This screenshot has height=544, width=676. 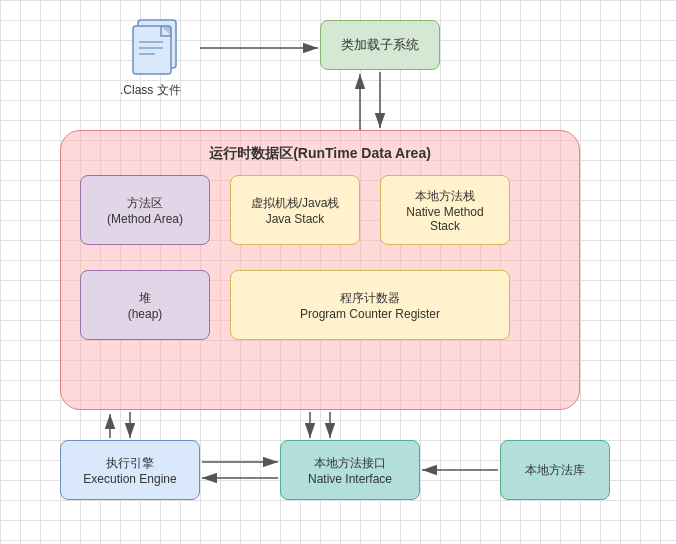 What do you see at coordinates (350, 479) in the screenshot?
I see `native-interface-line2: Native Interface` at bounding box center [350, 479].